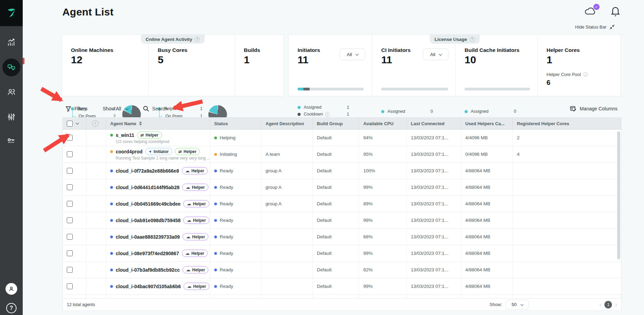 The width and height of the screenshot is (644, 315). Describe the element at coordinates (336, 123) in the screenshot. I see `header-build-group: Build Group` at that location.